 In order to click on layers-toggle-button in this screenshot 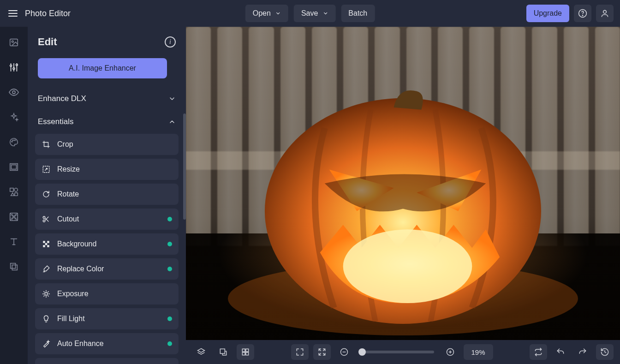, I will do `click(201, 352)`.